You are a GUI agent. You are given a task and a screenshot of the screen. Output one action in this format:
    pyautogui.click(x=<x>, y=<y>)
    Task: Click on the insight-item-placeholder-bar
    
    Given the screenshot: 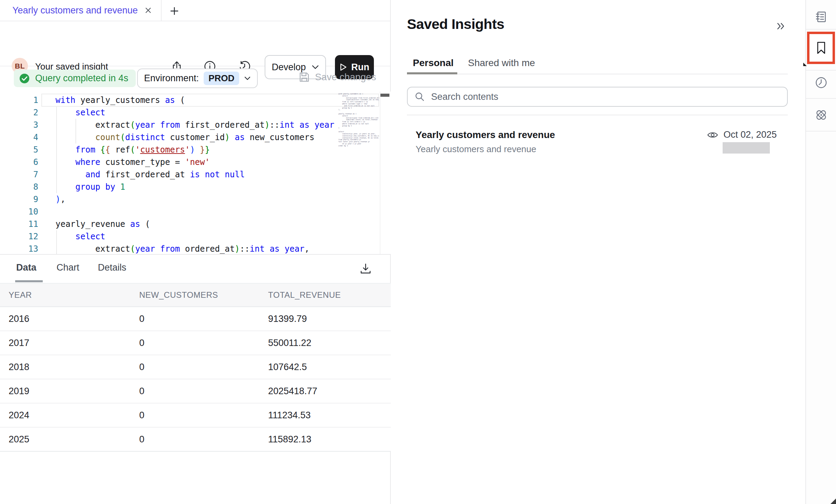 What is the action you would take?
    pyautogui.click(x=746, y=148)
    